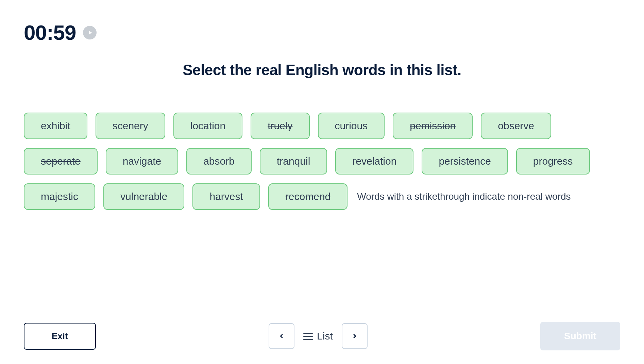 The image size is (644, 364). What do you see at coordinates (226, 197) in the screenshot?
I see `word-chip: harvest` at bounding box center [226, 197].